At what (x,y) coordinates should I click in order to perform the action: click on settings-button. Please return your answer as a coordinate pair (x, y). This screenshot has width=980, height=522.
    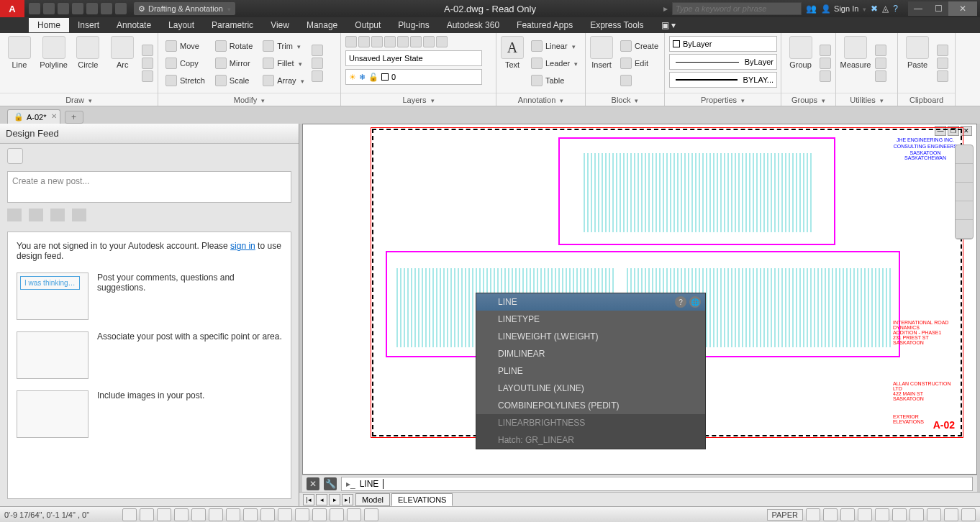
    Looking at the image, I should click on (15, 156).